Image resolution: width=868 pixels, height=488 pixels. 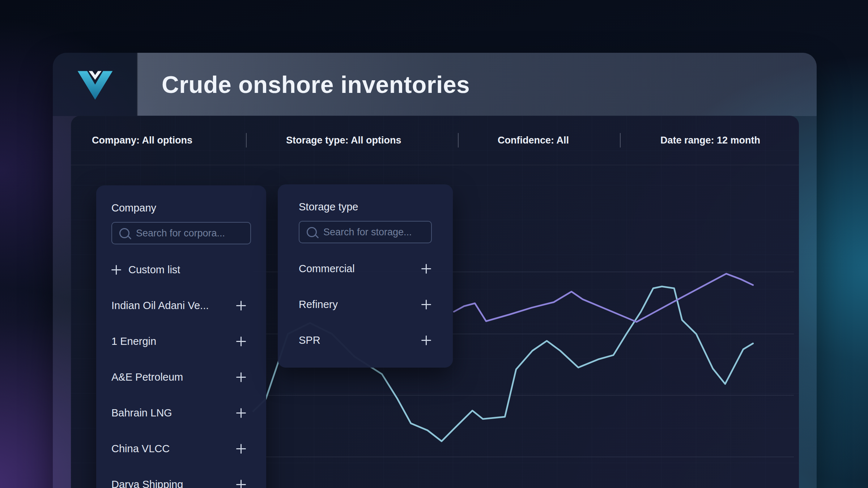 What do you see at coordinates (365, 232) in the screenshot?
I see `storage-search-box` at bounding box center [365, 232].